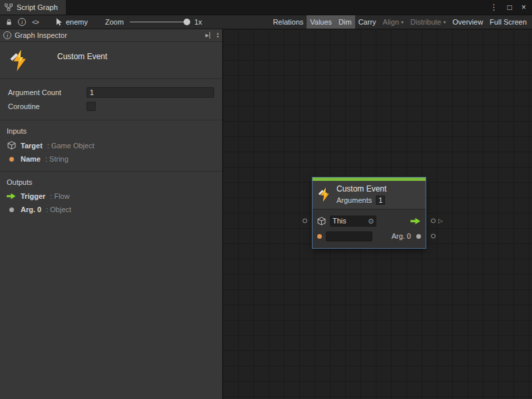  I want to click on window-menu-icon: ⋮, so click(494, 7).